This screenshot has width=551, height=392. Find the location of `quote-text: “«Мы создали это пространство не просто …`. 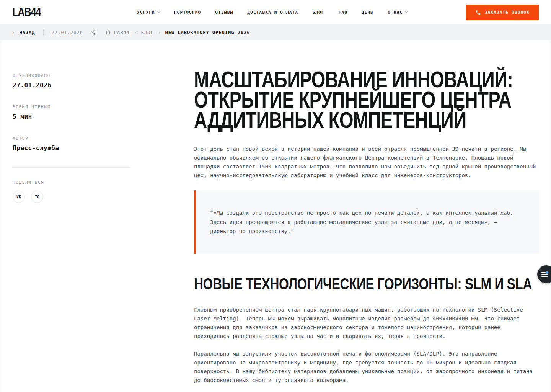

quote-text: “«Мы создали это пространство не просто … is located at coordinates (367, 222).